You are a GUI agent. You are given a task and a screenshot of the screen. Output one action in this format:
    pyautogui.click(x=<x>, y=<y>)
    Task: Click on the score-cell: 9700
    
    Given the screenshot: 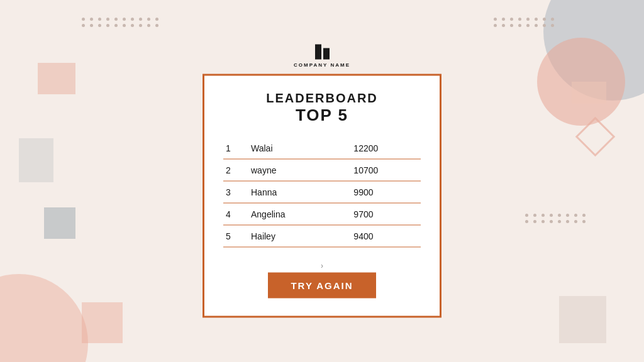 What is the action you would take?
    pyautogui.click(x=369, y=214)
    